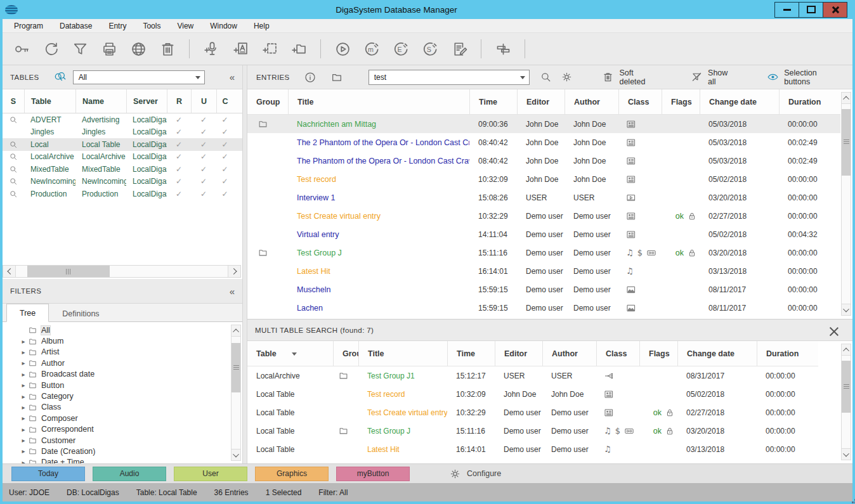  Describe the element at coordinates (268, 101) in the screenshot. I see `entries-column-header-group: Group` at that location.